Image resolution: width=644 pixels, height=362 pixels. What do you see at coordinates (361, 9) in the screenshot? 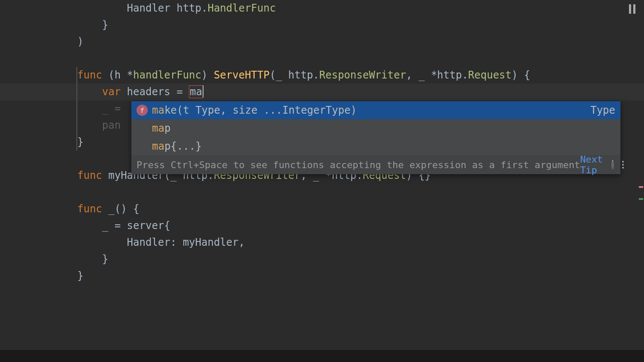
I see `code-line: Handler http.HandlerFunc` at bounding box center [361, 9].